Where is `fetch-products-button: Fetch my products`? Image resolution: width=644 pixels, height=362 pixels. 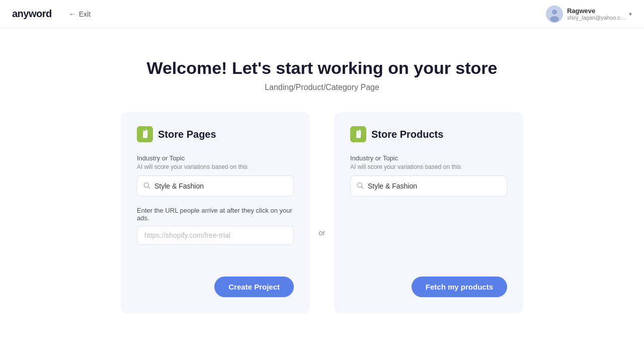
fetch-products-button: Fetch my products is located at coordinates (459, 287).